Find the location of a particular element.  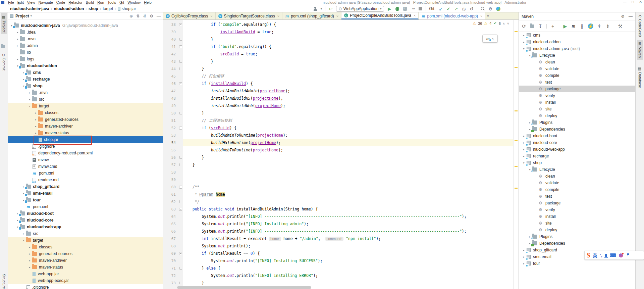

tree-item-logs: ▸logs is located at coordinates (85, 59).